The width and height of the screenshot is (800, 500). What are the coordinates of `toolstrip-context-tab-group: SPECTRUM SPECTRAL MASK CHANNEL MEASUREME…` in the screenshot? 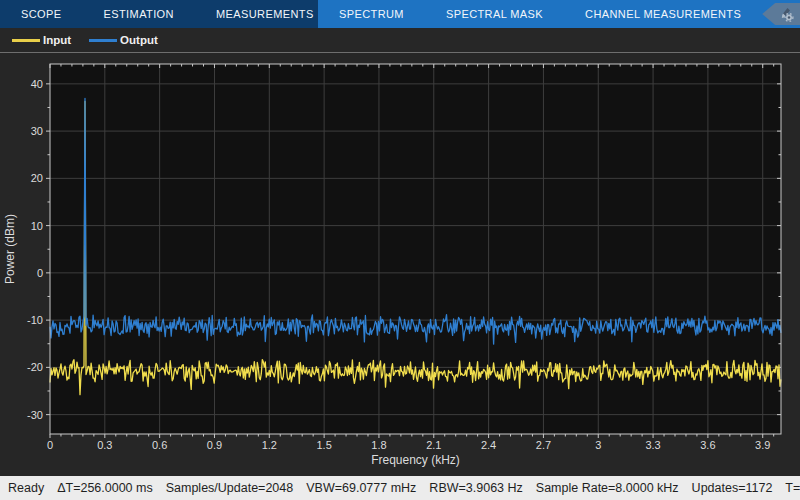 It's located at (559, 14).